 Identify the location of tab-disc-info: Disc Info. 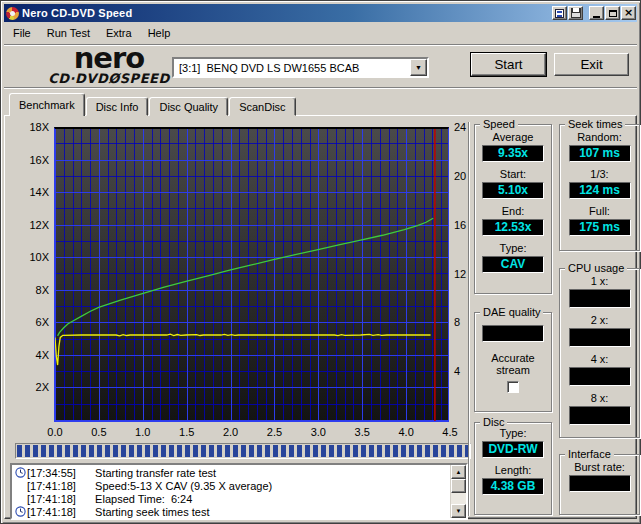
(118, 106).